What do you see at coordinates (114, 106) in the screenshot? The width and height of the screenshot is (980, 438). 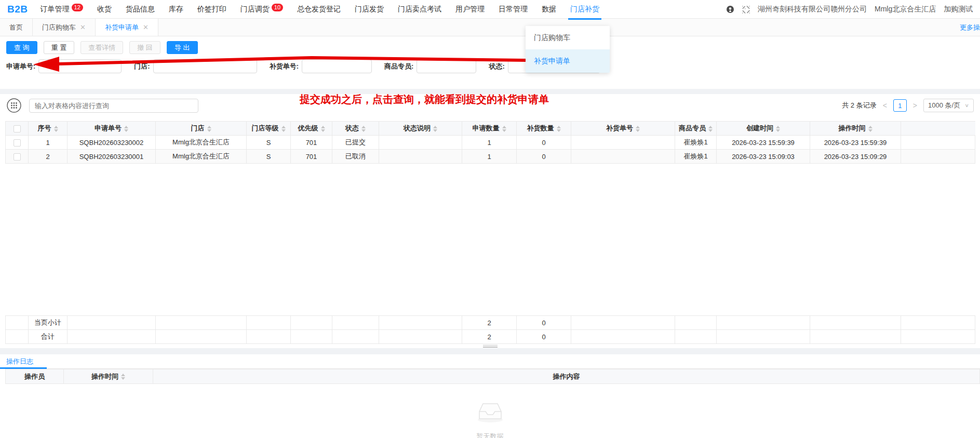 I see `table-search-input` at bounding box center [114, 106].